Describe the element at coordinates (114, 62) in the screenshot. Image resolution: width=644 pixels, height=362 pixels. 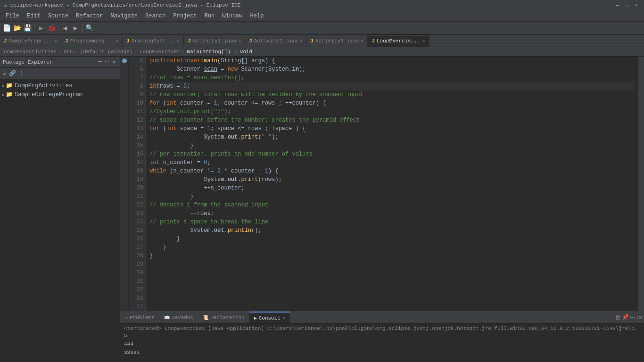
I see `pkg-close: ✕` at that location.